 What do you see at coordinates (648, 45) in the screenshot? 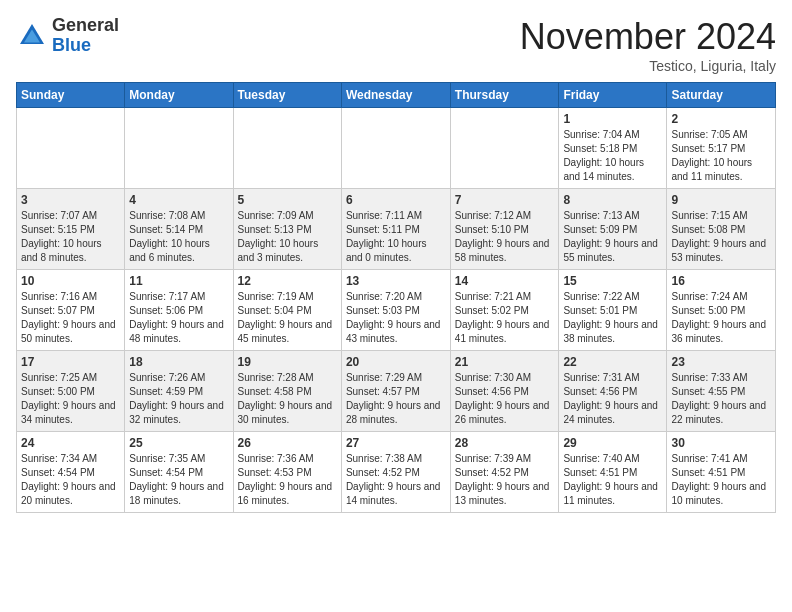
I see `title-block: November 2024 Testico, Liguria, Italy` at bounding box center [648, 45].